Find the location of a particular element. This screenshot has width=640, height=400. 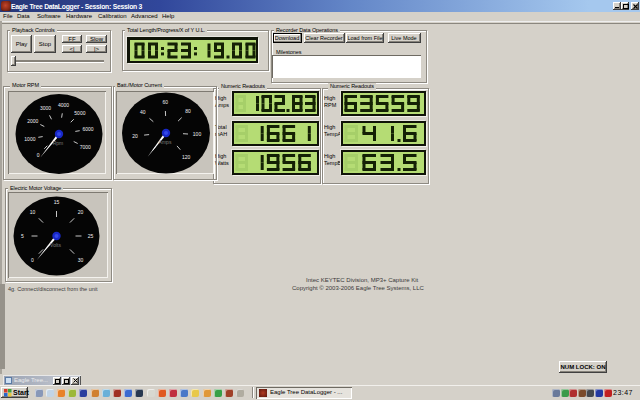

svg-text: 15 is located at coordinates (57, 202).